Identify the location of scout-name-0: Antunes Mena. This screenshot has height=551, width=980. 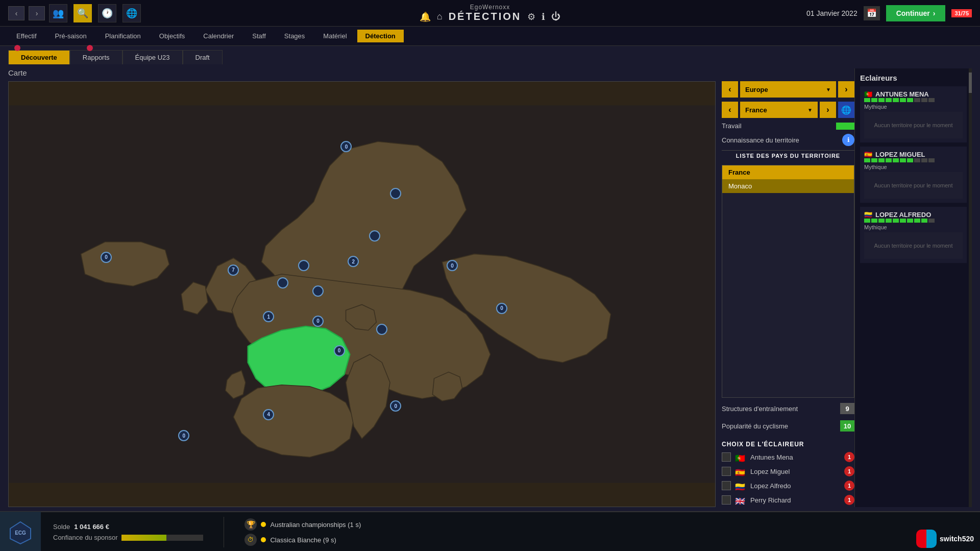
(795, 458).